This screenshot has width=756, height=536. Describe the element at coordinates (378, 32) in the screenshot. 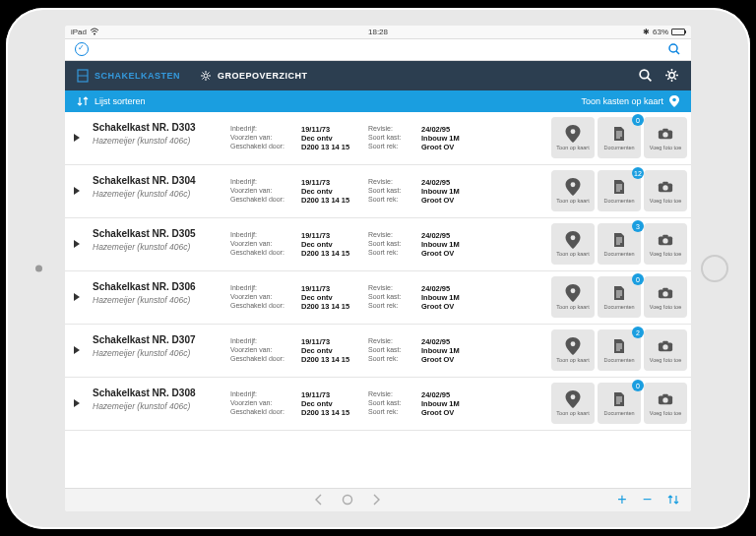

I see `status-bar: iPad 18:28 ✱ 63%` at that location.